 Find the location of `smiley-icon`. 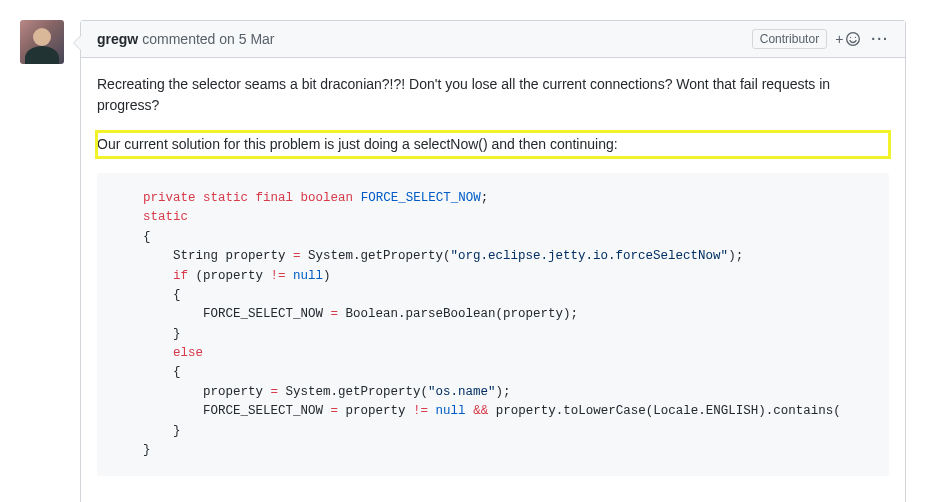

smiley-icon is located at coordinates (853, 39).